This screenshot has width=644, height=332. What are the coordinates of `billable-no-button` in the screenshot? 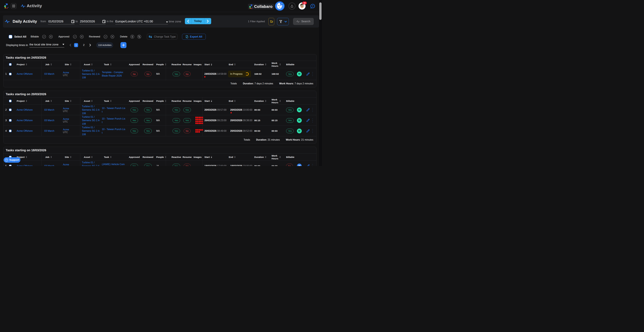 It's located at (51, 37).